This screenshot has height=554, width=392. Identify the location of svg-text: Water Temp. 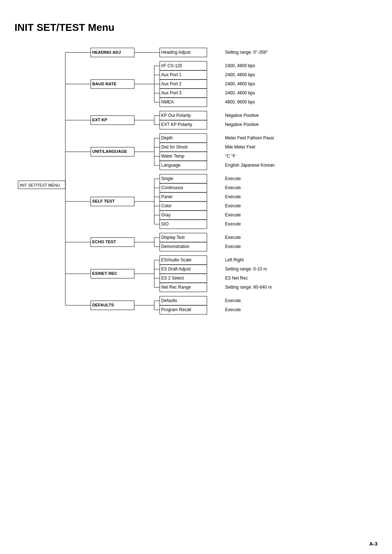
(173, 156).